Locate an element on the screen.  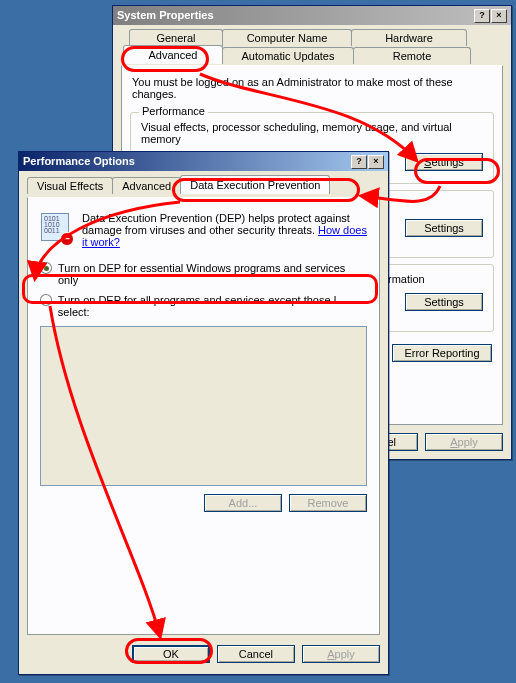
tab-dep: Data Execution Prevention is located at coordinates (255, 184).